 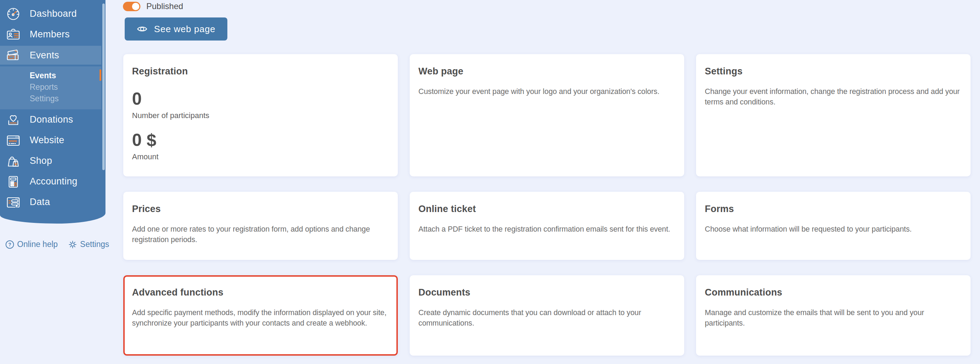 I want to click on card-advanced-functions: Advanced functionsAdd specific payment m…, so click(x=261, y=316).